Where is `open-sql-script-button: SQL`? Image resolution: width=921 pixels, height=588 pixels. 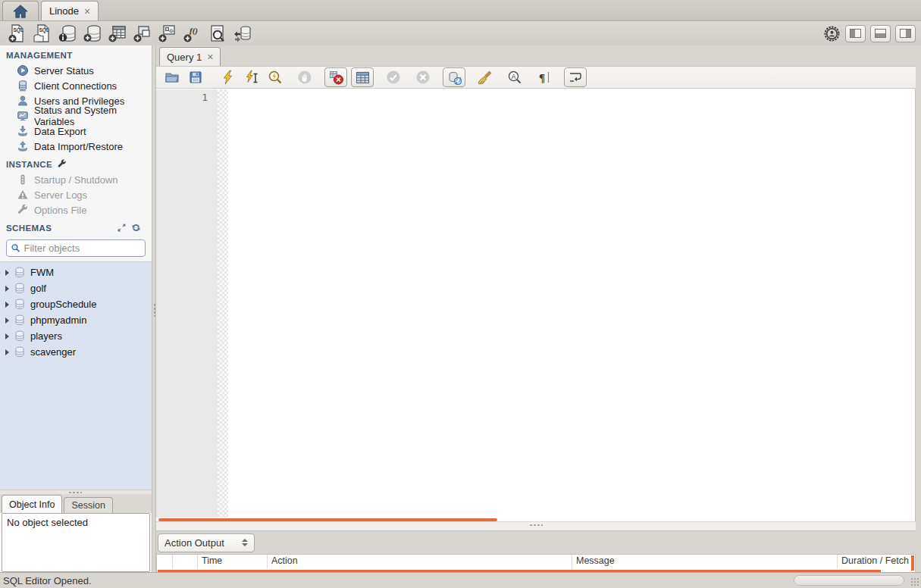
open-sql-script-button: SQL is located at coordinates (42, 33).